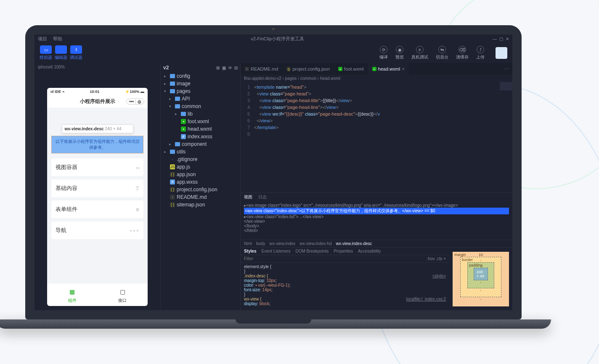 This screenshot has width=599, height=364. I want to click on crumb-0: html, so click(248, 244).